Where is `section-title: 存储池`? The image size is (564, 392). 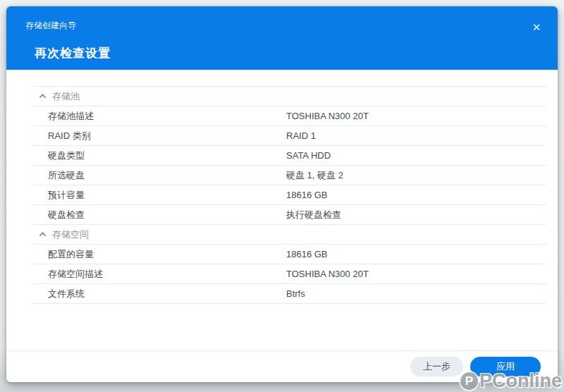
section-title: 存储池 is located at coordinates (66, 97).